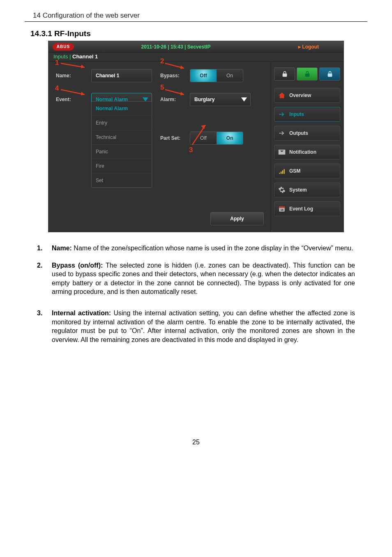  What do you see at coordinates (85, 57) in the screenshot?
I see `breadcrumb-current: Channel 1` at bounding box center [85, 57].